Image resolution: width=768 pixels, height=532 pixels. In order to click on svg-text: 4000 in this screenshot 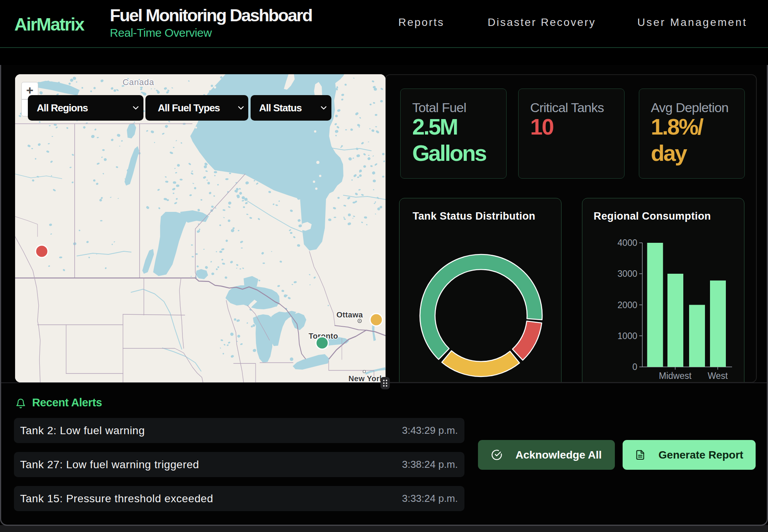, I will do `click(627, 243)`.